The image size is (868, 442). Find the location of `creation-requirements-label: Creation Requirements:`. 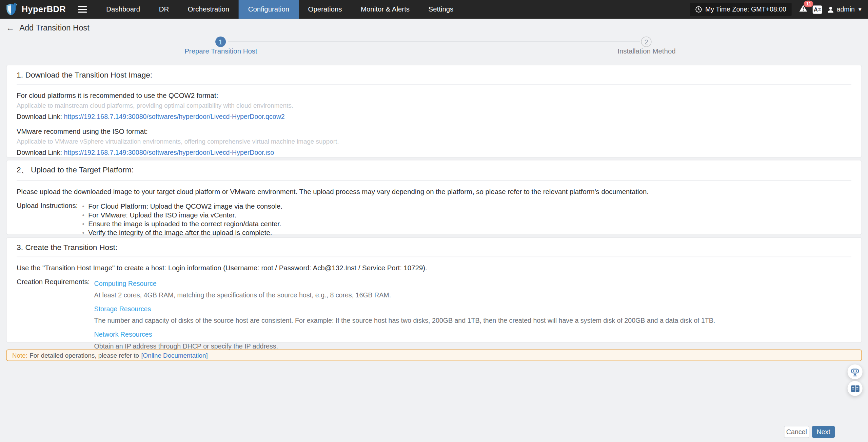

creation-requirements-label: Creation Requirements: is located at coordinates (53, 316).